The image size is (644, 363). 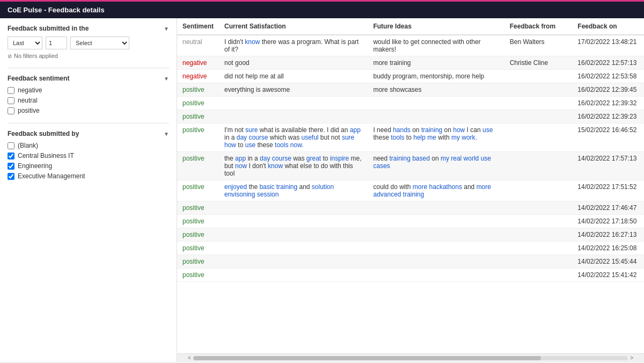 What do you see at coordinates (88, 56) in the screenshot?
I see `no-filters-row: ⊘ No filters applied` at bounding box center [88, 56].